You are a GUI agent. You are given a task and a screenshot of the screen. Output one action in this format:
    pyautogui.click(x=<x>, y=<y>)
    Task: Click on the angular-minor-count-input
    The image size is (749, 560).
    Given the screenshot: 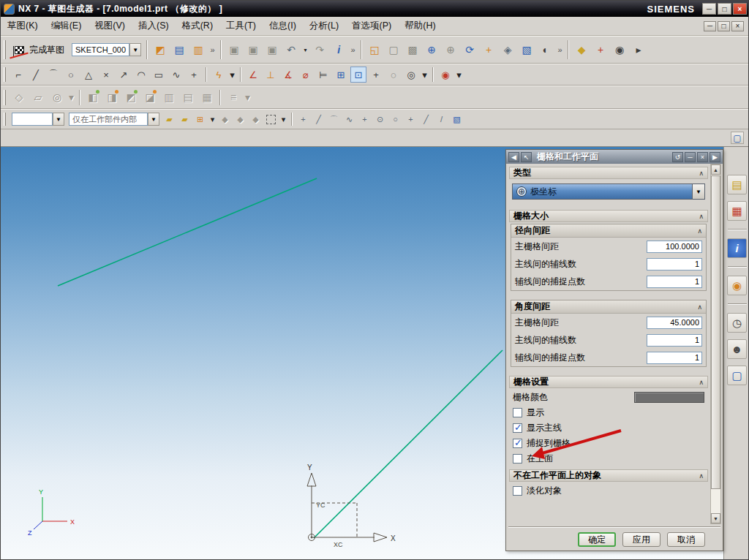 What is the action you would take?
    pyautogui.click(x=674, y=341)
    